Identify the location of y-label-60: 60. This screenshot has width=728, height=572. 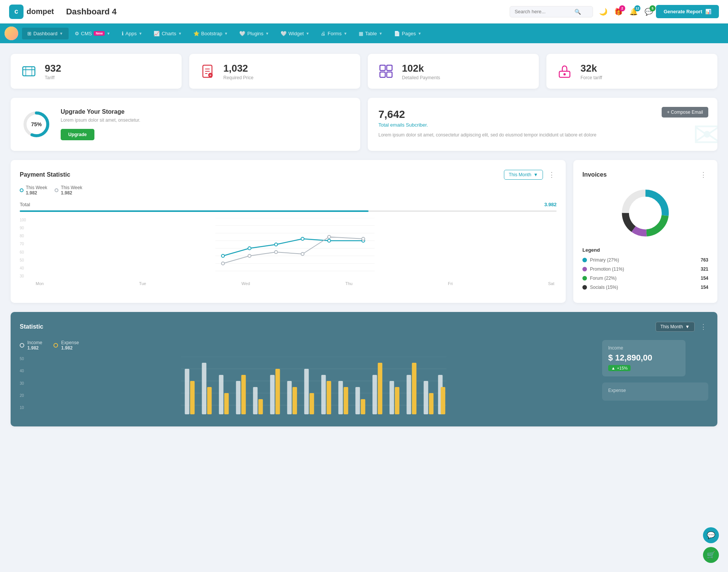
(25, 252).